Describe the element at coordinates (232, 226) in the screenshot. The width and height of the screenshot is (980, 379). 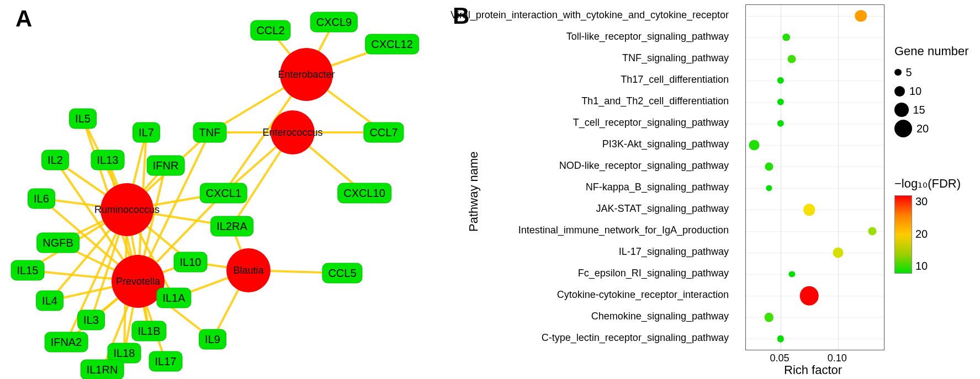
I see `gene-node: IL2RA` at that location.